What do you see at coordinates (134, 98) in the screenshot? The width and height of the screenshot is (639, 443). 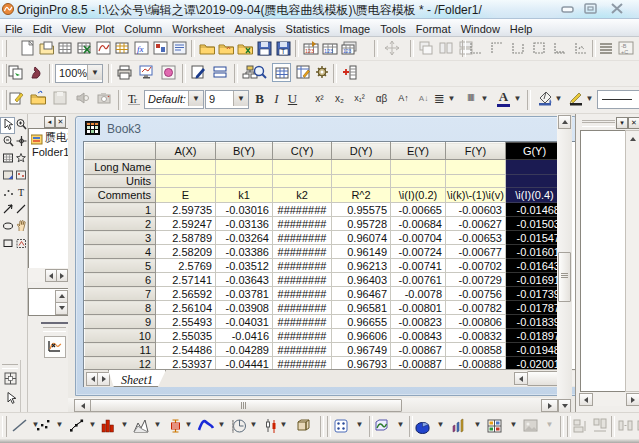 I see `font-tool-button: Tr` at bounding box center [134, 98].